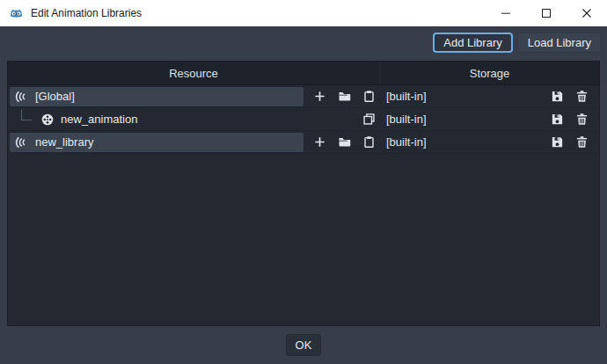 The width and height of the screenshot is (607, 364). I want to click on resource-cell: [Global], so click(194, 97).